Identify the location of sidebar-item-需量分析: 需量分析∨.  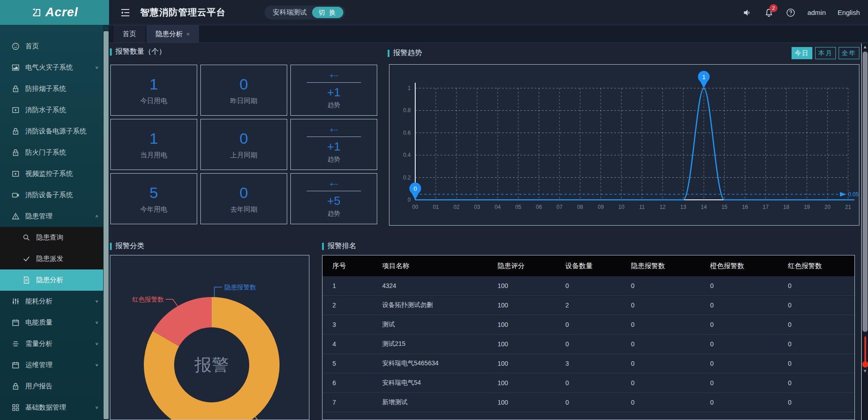
(52, 344).